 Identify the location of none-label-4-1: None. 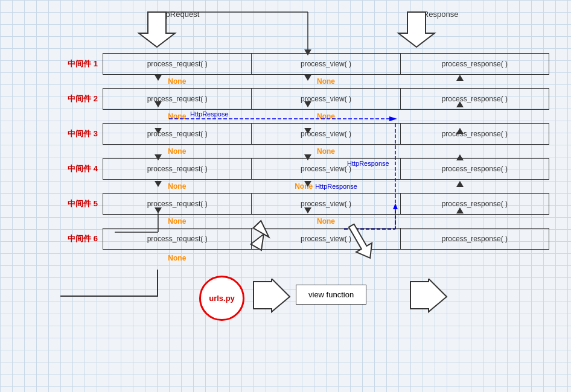
(177, 186).